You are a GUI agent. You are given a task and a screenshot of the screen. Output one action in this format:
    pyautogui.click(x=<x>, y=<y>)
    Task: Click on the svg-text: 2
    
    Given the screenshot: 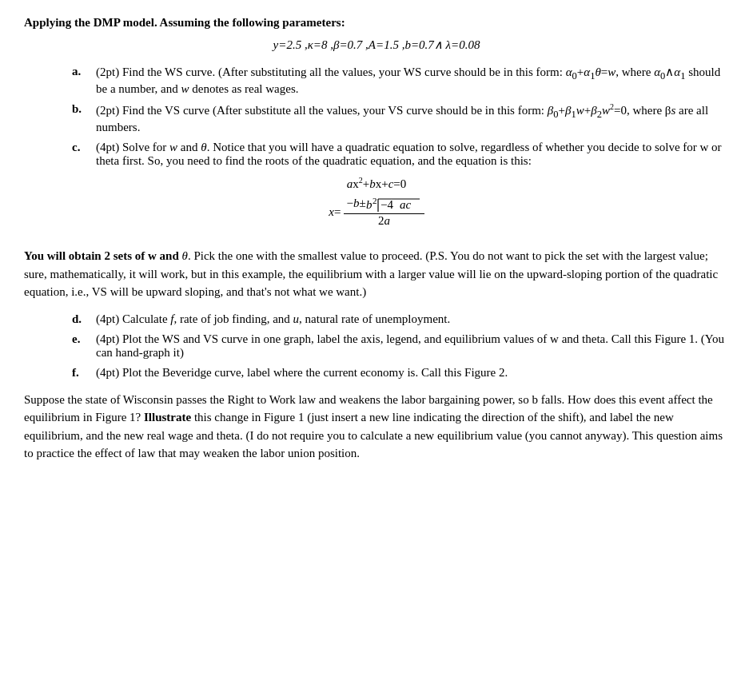 What is the action you would take?
    pyautogui.click(x=375, y=201)
    